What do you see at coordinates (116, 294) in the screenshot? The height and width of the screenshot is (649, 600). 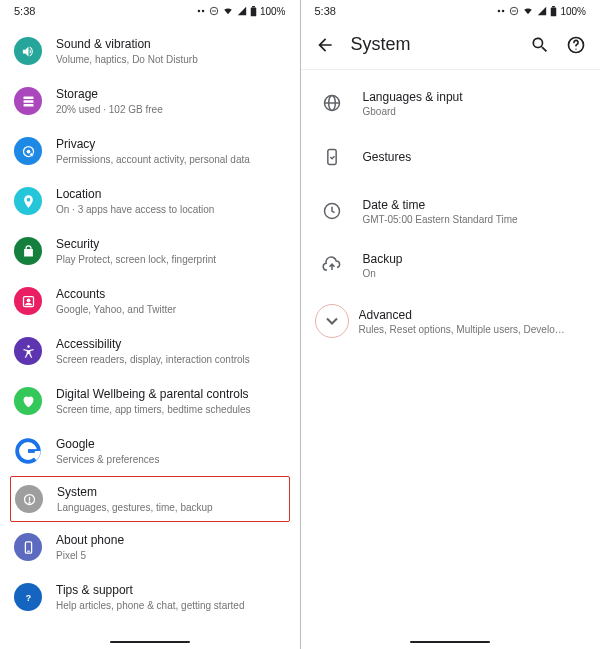 I see `item-title: Accounts` at bounding box center [116, 294].